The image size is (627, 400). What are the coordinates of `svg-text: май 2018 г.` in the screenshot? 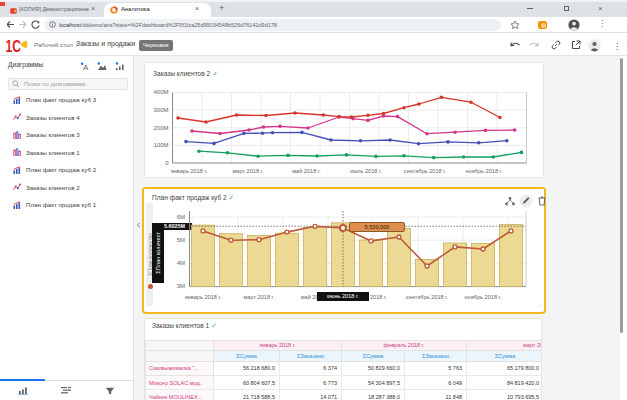 It's located at (306, 171).